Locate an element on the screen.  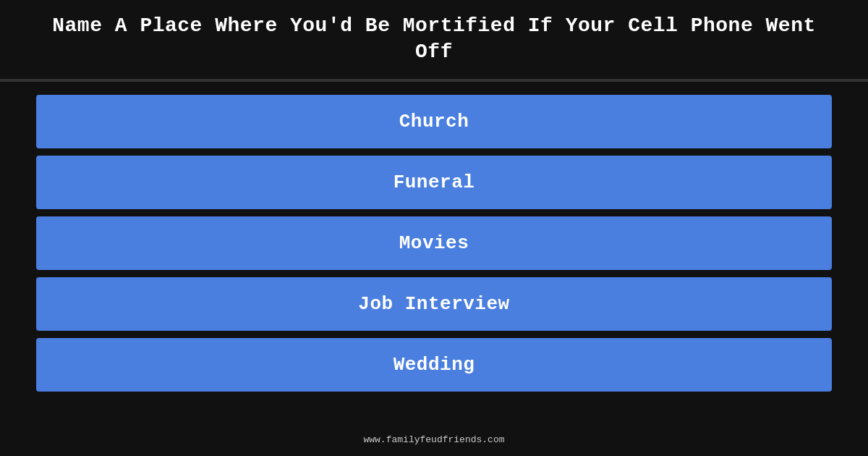
answer-button-2: Funeral is located at coordinates (434, 182).